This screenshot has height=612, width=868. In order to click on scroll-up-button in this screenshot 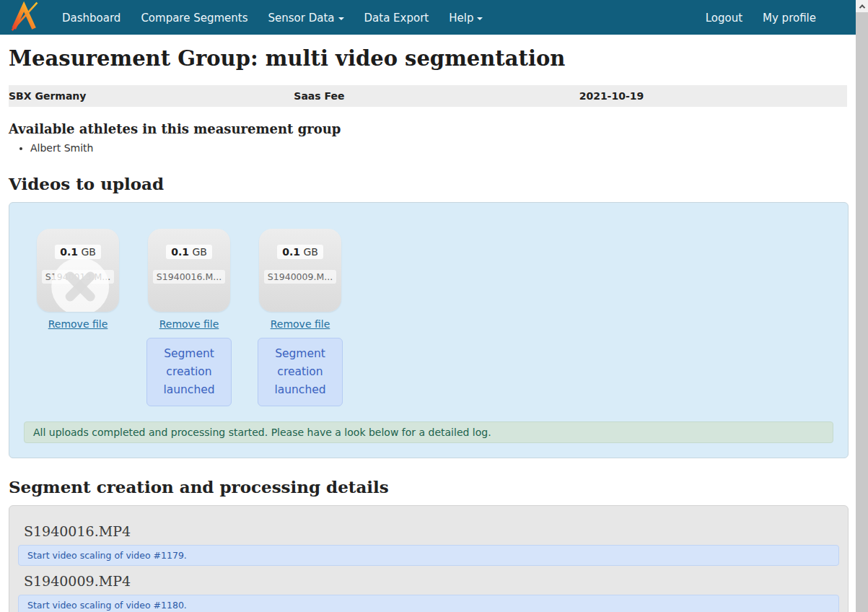, I will do `click(862, 6)`.